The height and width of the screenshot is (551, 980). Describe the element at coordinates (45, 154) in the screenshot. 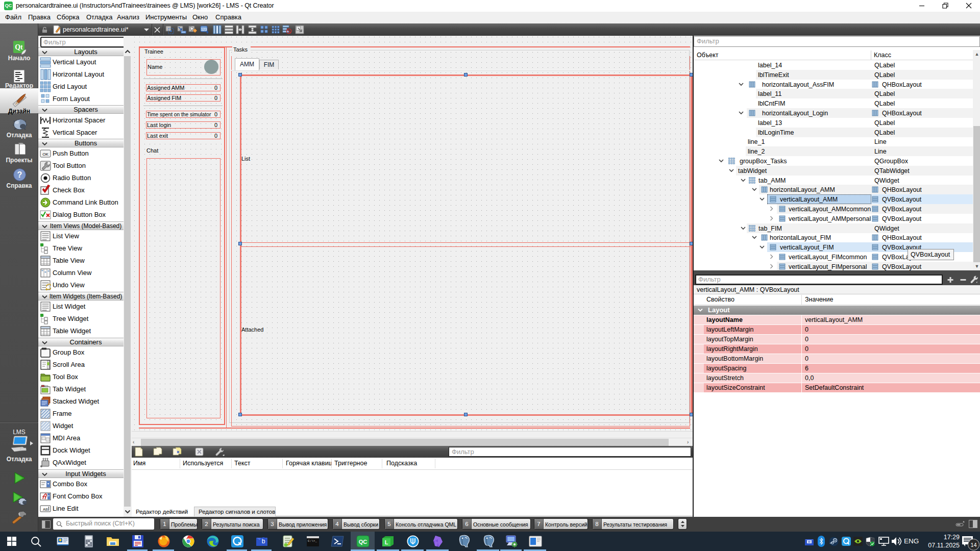

I see `svg-text: OK` at that location.